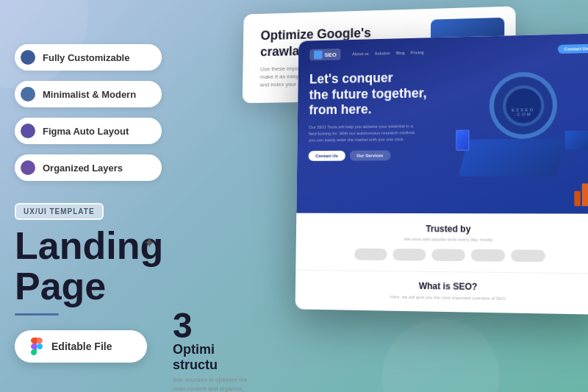 The height and width of the screenshot is (392, 588). What do you see at coordinates (523, 105) in the screenshot?
I see `circle-display` at bounding box center [523, 105].